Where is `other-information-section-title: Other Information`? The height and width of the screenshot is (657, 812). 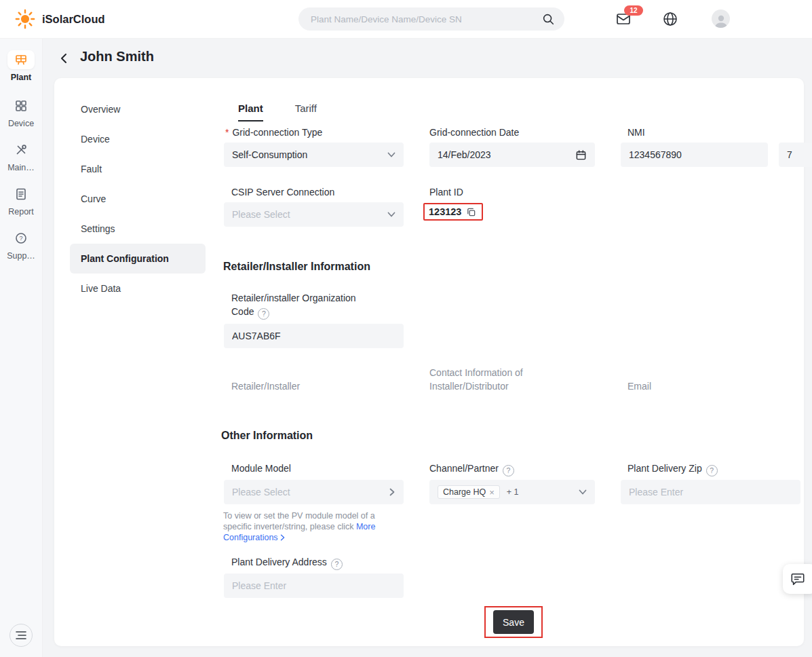 other-information-section-title: Other Information is located at coordinates (267, 436).